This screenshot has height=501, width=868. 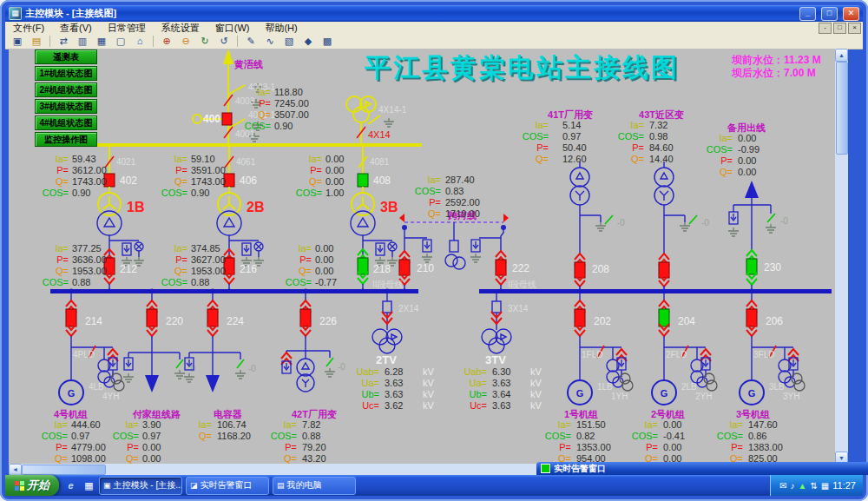 I want to click on breaker-label: 400, so click(x=212, y=119).